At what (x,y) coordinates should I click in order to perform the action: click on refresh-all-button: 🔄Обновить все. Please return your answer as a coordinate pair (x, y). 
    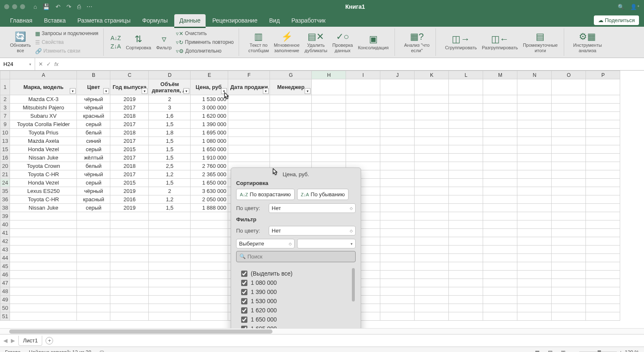
    Looking at the image, I should click on (20, 43).